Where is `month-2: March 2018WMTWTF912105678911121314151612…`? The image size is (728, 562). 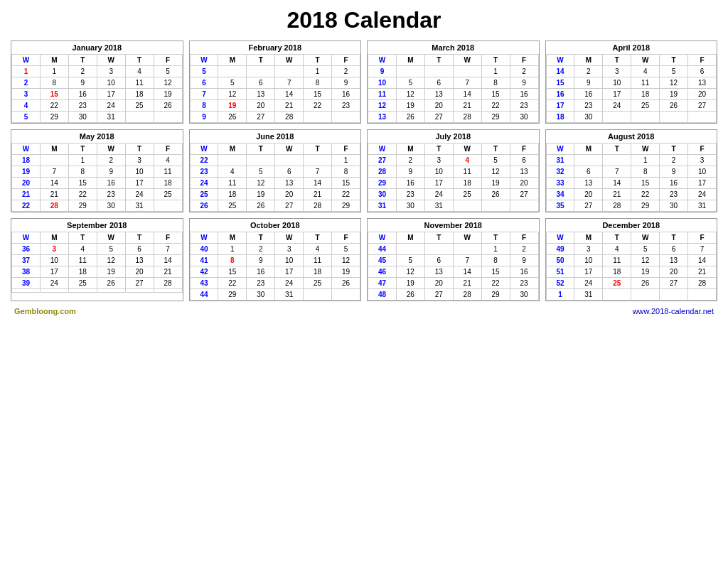 month-2: March 2018WMTWTF912105678911121314151612… is located at coordinates (454, 82).